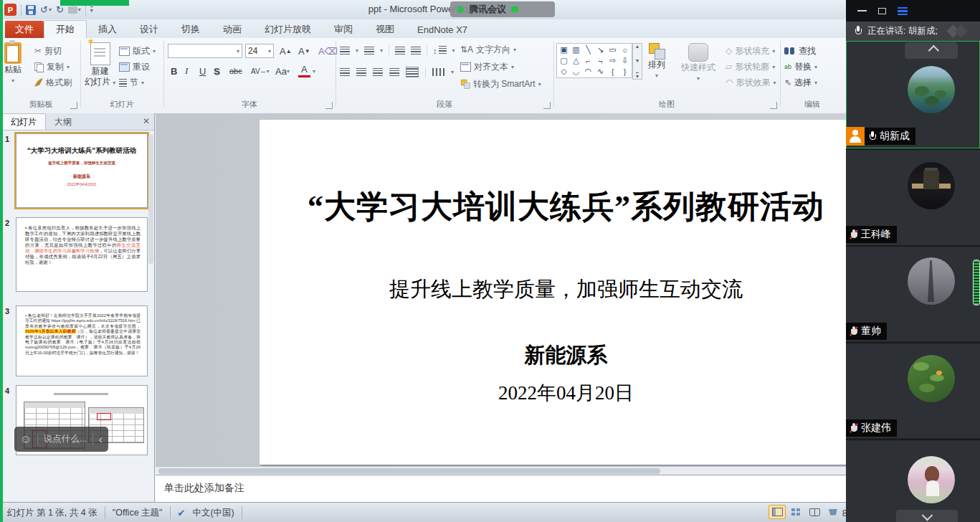 This screenshot has width=980, height=522. I want to click on participant-tile: 胡新成, so click(913, 95).